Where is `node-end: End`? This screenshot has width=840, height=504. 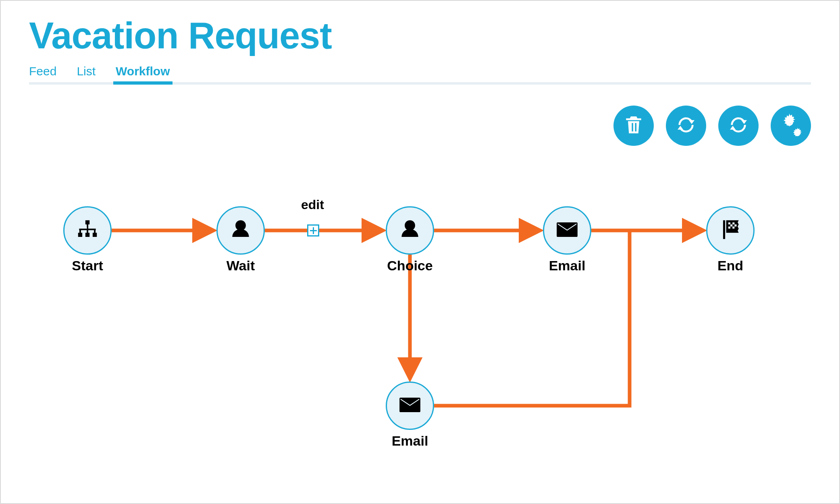 node-end: End is located at coordinates (730, 230).